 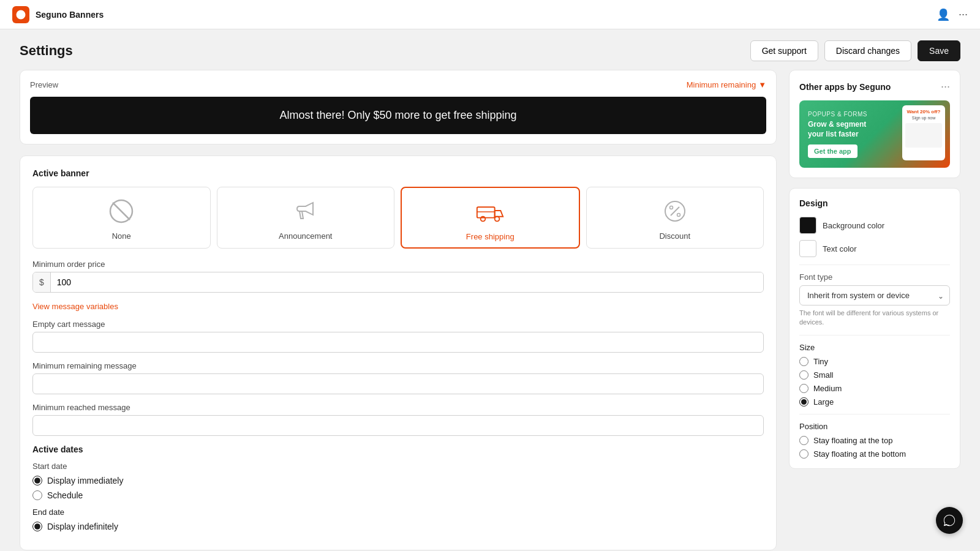 I want to click on empty-cart-message-input: Free shipping on orders over ${minimum}, so click(x=398, y=342).